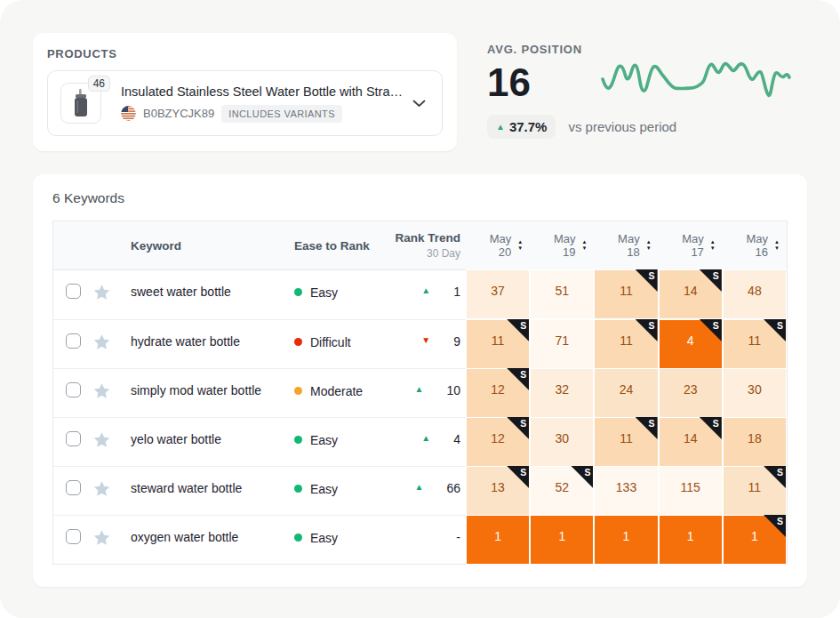 Image resolution: width=840 pixels, height=618 pixels. I want to click on rank-cell: 23, so click(691, 393).